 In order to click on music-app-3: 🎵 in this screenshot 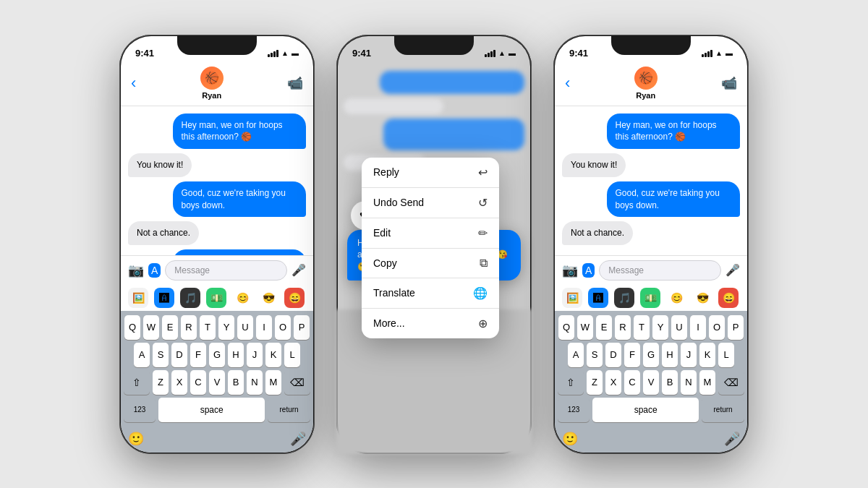, I will do `click(624, 298)`.